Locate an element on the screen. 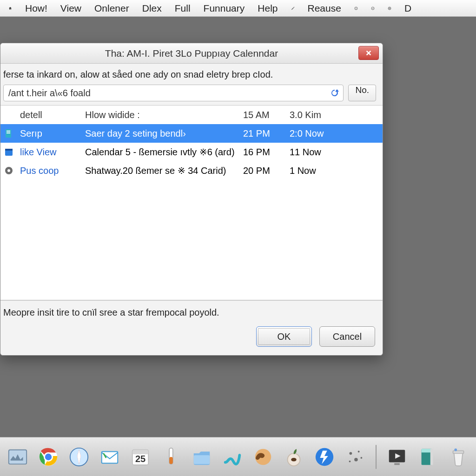 Image resolution: width=476 pixels, height=476 pixels. dock-mail-icon is located at coordinates (110, 457).